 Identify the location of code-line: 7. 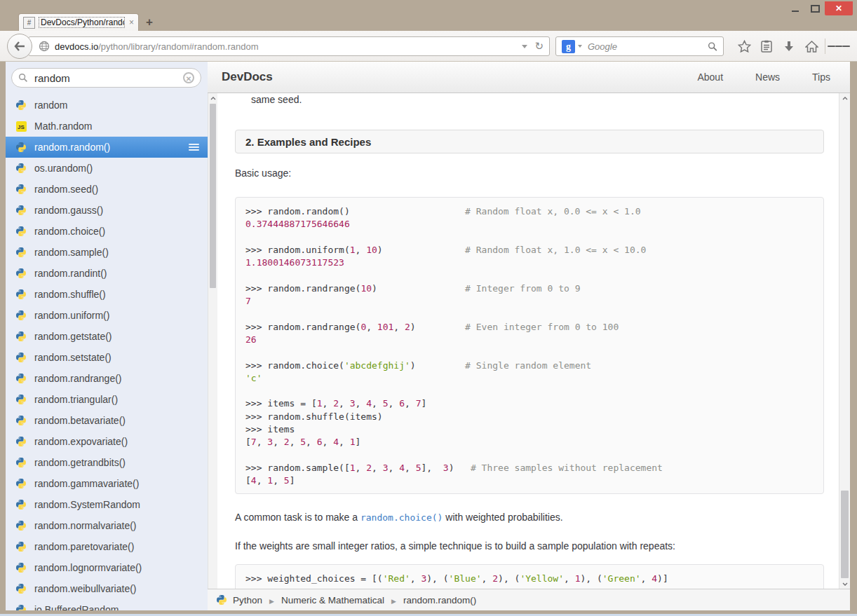
(529, 301).